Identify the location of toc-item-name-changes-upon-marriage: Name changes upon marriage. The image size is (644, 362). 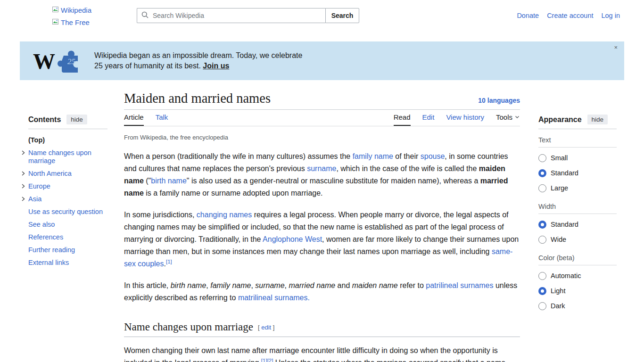
(69, 157).